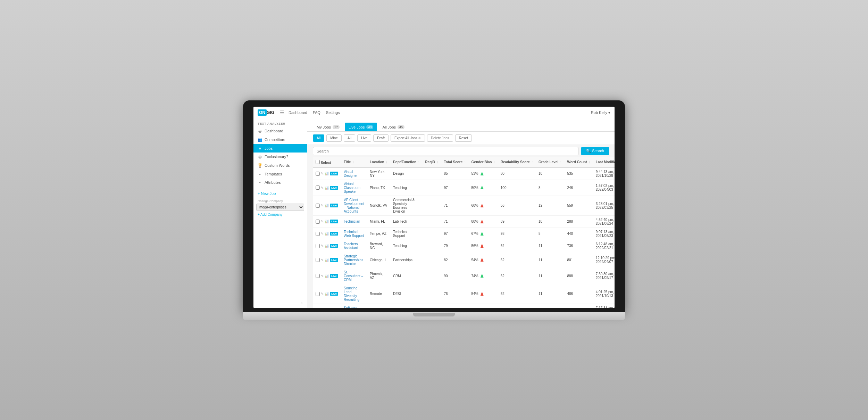  What do you see at coordinates (464, 188) in the screenshot?
I see `table-row: ✎ 📊 Live Virtual Classroom Speaker Plano…` at bounding box center [464, 188].